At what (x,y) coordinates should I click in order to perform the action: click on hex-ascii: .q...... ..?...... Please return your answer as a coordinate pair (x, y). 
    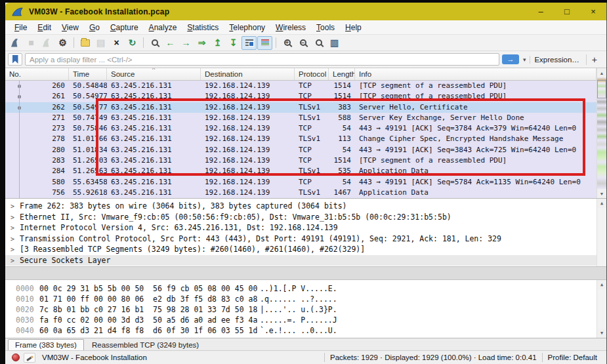
    Looking at the image, I should click on (299, 299).